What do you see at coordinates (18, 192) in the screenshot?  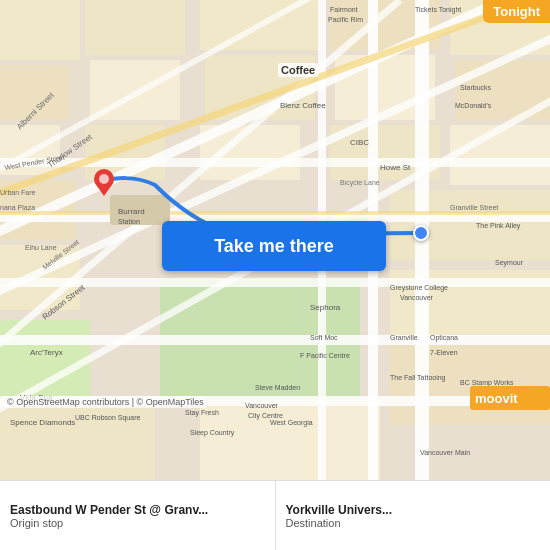 I see `svg-text: Urban Fare` at bounding box center [18, 192].